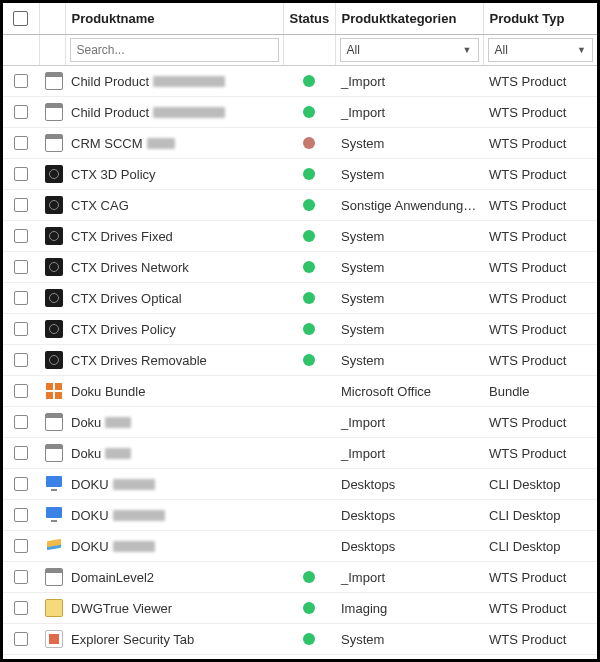  What do you see at coordinates (122, 608) in the screenshot?
I see `product-name: DWGTrue Viewer` at bounding box center [122, 608].